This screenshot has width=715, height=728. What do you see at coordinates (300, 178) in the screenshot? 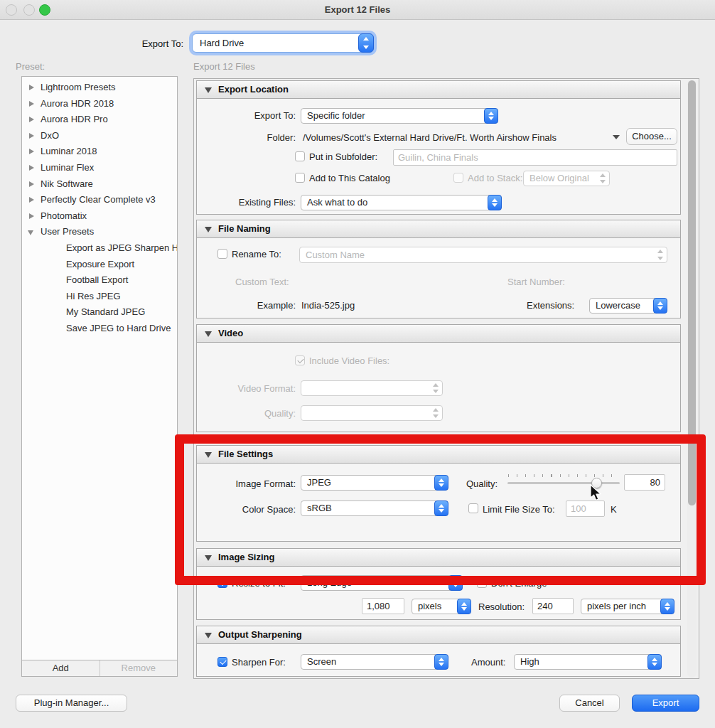
I see `add-to-catalog-checkbox` at bounding box center [300, 178].